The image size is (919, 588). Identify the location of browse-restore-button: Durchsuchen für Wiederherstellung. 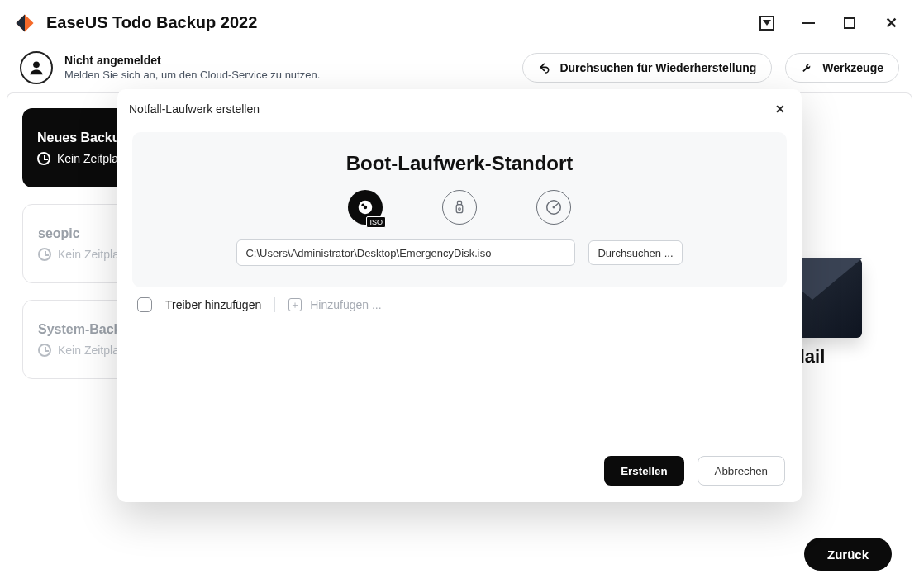
(647, 68).